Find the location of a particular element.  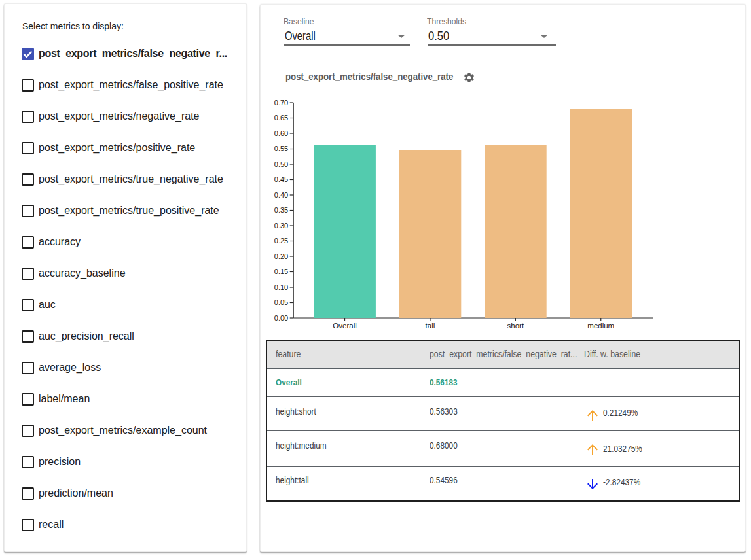

svg-text: Overall is located at coordinates (344, 326).